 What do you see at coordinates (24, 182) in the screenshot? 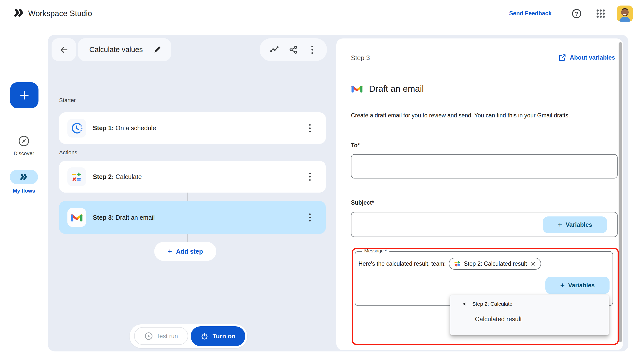
I see `sidebar-item-my-flows: My flows` at bounding box center [24, 182].